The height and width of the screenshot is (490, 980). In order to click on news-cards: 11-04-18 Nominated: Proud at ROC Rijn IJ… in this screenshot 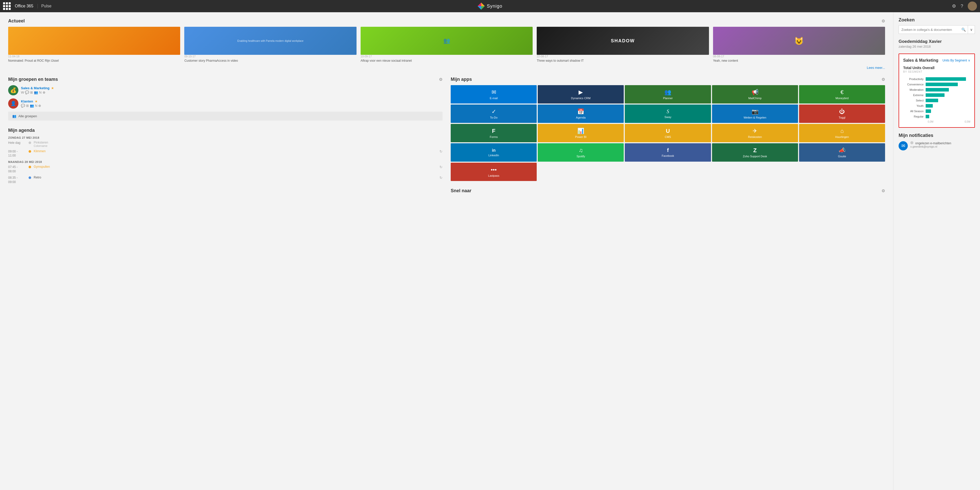, I will do `click(447, 45)`.